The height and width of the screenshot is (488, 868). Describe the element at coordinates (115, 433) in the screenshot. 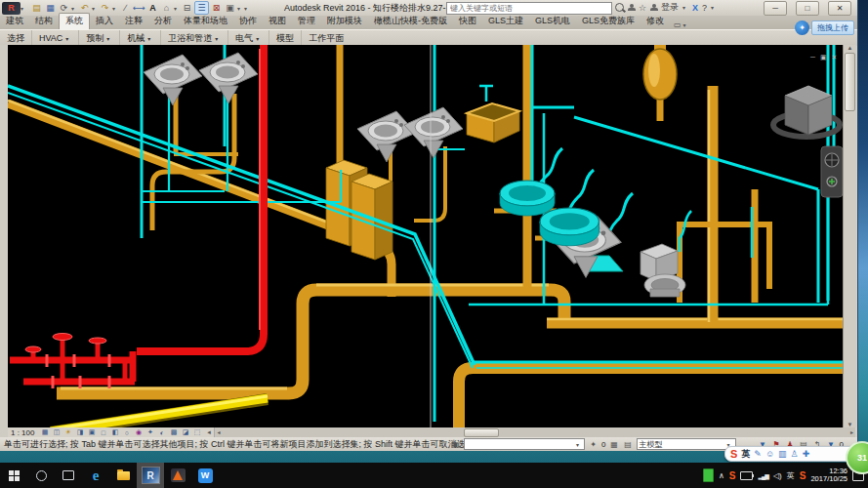

I see `crop-region-icon: ◧` at that location.